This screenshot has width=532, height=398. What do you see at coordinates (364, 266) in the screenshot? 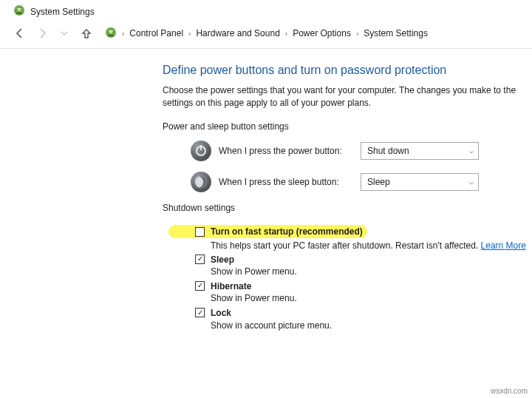
I see `sleep-row: Sleep Show in Power menu.` at bounding box center [364, 266].